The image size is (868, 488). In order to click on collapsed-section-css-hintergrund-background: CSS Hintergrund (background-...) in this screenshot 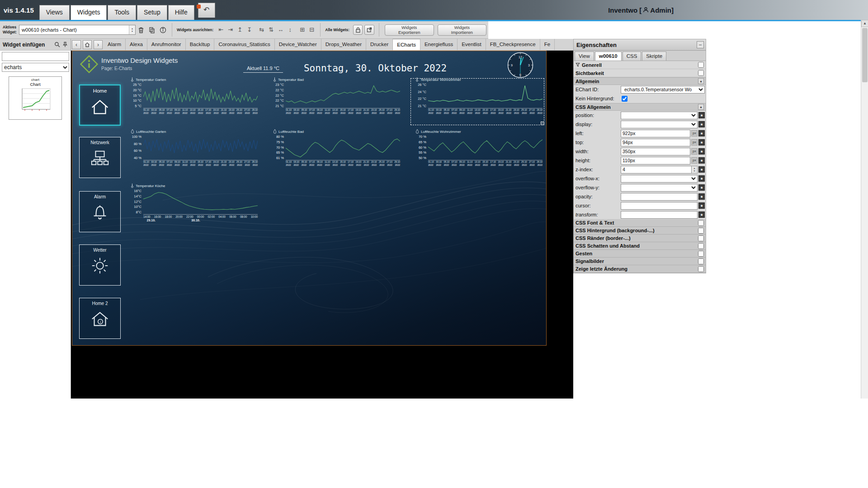, I will do `click(640, 230)`.